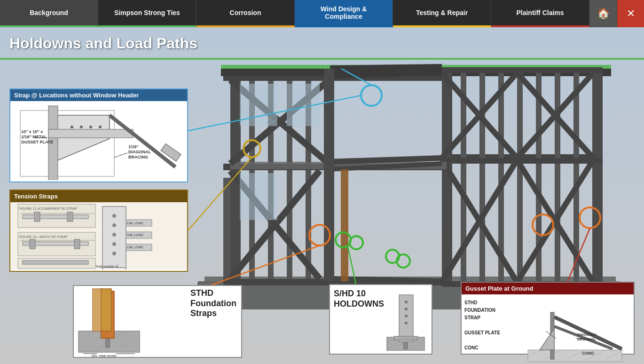  I want to click on shd-label: S/HD 10 HOLDOWNS, so click(359, 299).